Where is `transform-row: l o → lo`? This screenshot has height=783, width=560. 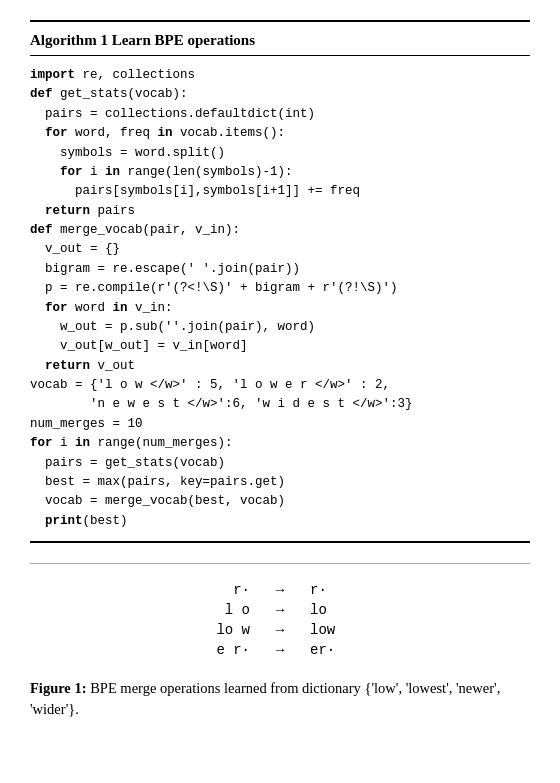 transform-row: l o → lo is located at coordinates (280, 610).